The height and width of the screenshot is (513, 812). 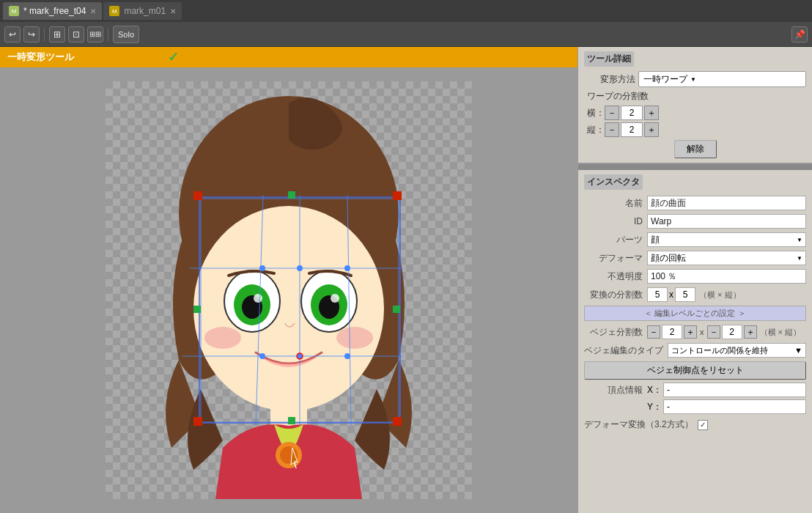 I want to click on name-label: 名前, so click(x=613, y=204).